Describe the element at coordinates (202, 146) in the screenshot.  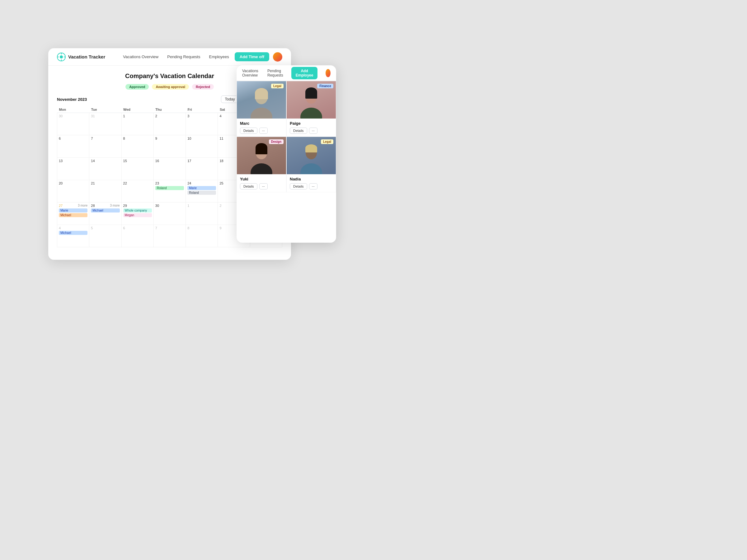
I see `calendar-day: 10` at that location.